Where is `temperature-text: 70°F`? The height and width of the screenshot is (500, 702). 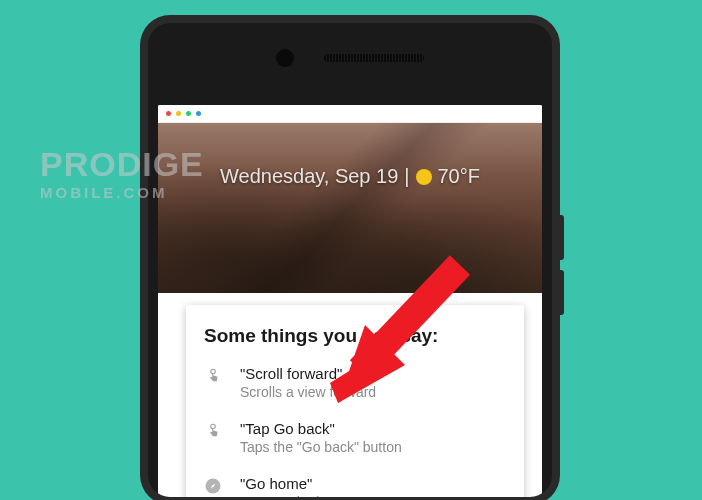 temperature-text: 70°F is located at coordinates (459, 176).